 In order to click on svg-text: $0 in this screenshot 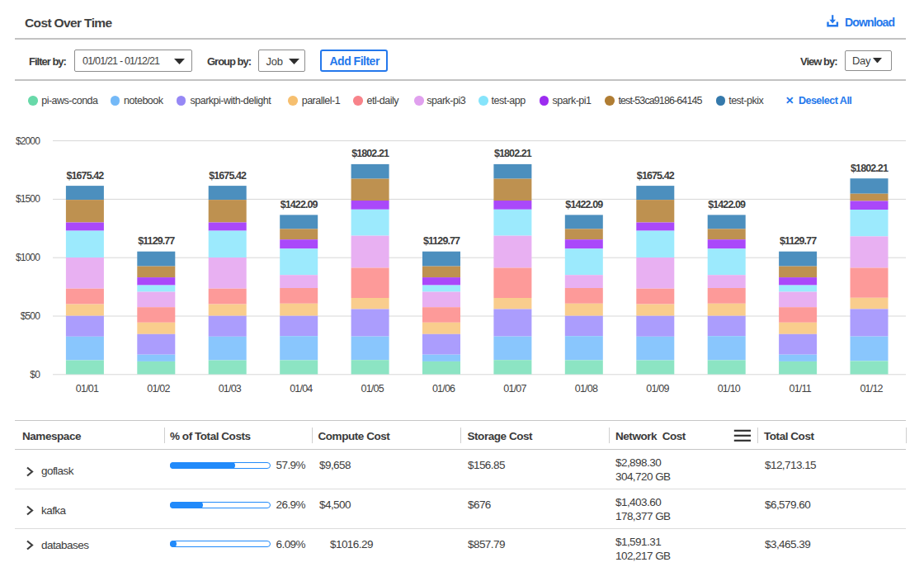, I will do `click(35, 375)`.